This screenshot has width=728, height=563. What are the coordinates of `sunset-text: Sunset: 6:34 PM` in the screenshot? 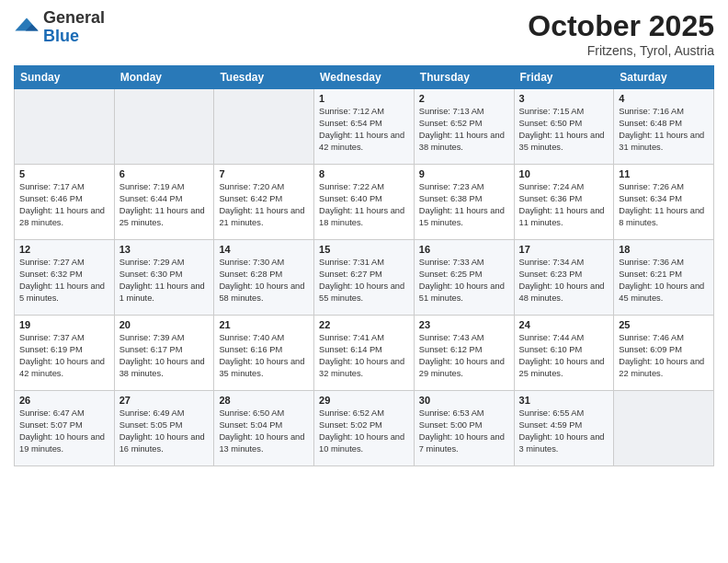 It's located at (651, 199).